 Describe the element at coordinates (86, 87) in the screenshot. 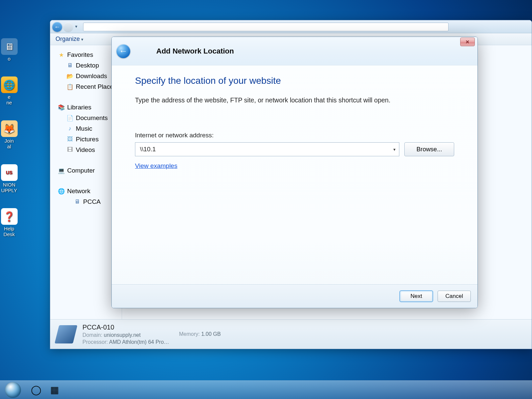

I see `sidebar-recent: 📋 Recent Places` at that location.